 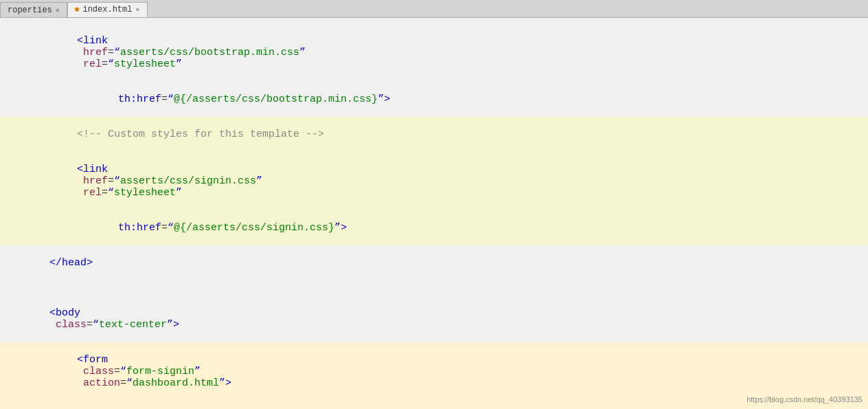 I want to click on line-7-content, so click(x=434, y=286).